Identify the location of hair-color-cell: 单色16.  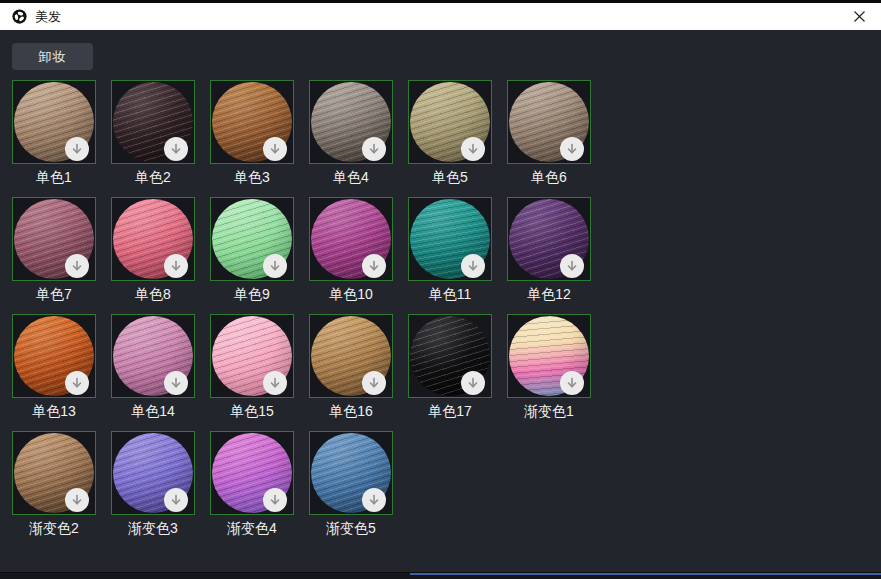
(351, 367).